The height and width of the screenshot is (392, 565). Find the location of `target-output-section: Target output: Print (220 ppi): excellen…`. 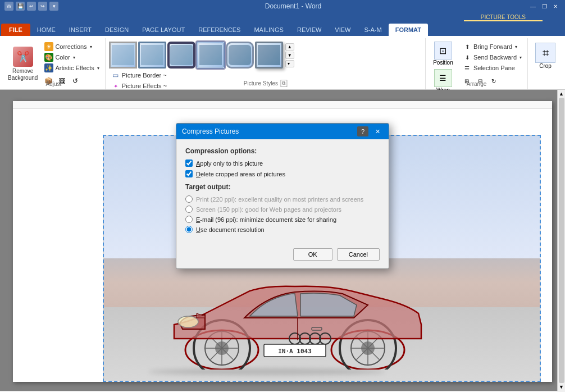

target-output-section: Target output: Print (220 ppi): excellen… is located at coordinates (282, 208).